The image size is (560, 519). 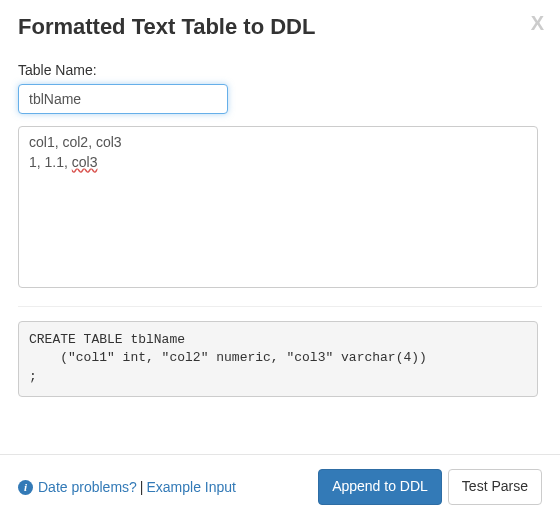 I want to click on example-input-link: Example Input, so click(x=191, y=487).